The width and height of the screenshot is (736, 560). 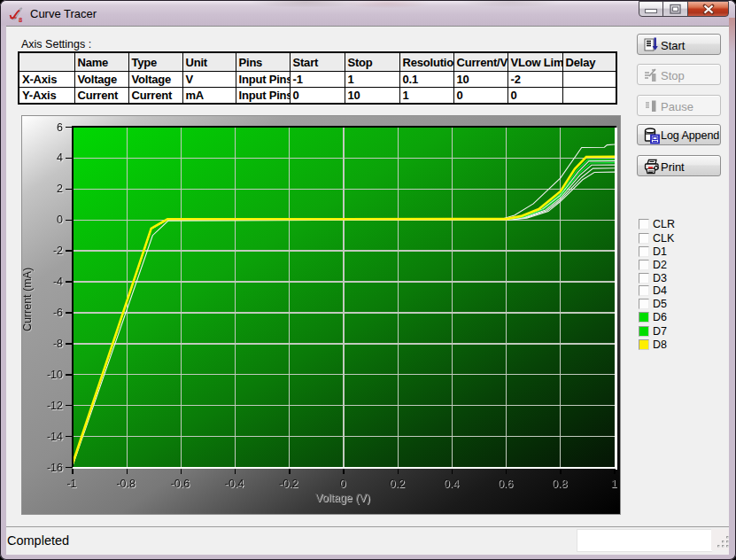 I want to click on svg-text: 1, so click(x=615, y=484).